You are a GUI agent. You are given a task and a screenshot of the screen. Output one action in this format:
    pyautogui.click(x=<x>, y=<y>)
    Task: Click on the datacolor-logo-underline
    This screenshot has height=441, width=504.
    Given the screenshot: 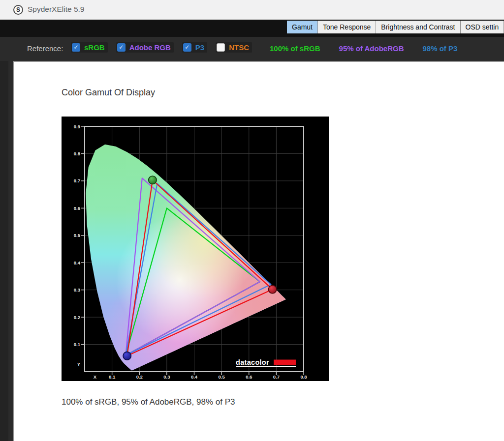 What is the action you would take?
    pyautogui.click(x=266, y=367)
    